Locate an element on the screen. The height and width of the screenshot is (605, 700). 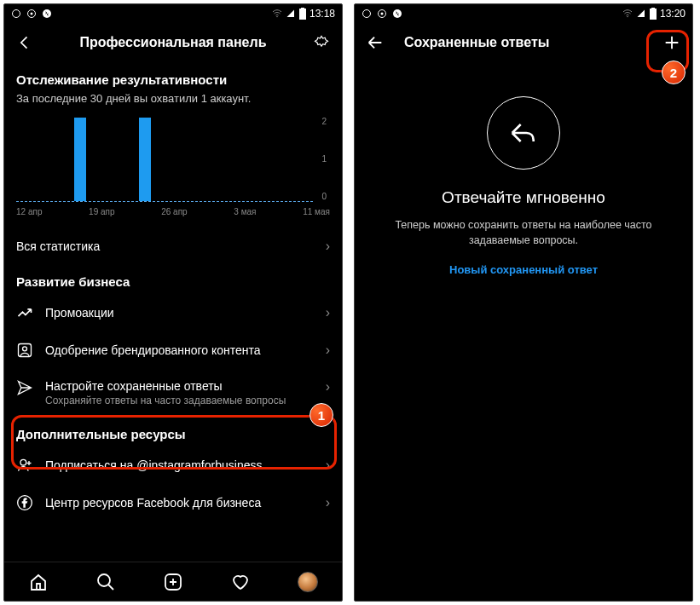
saved-replies-item: Настройте сохраненные ответы Сохраняйте … is located at coordinates (173, 393).